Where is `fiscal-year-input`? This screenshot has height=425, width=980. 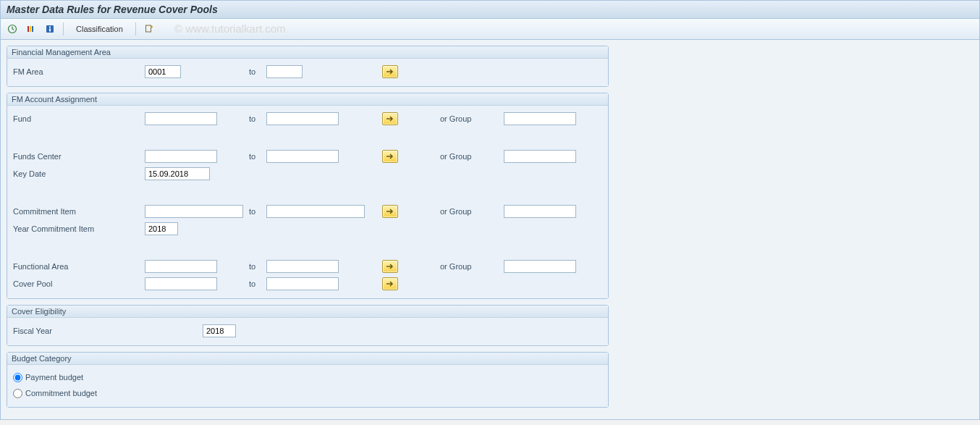
fiscal-year-input is located at coordinates (219, 331).